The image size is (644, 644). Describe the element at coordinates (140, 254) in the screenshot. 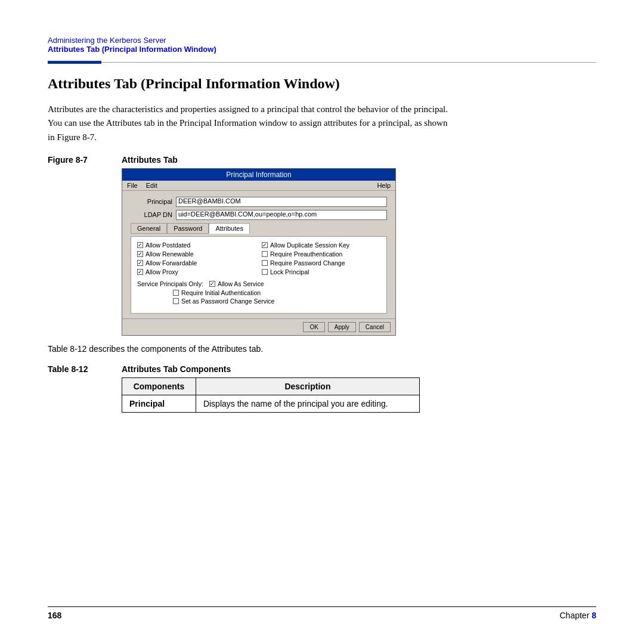

I see `cb-allow-renewable` at that location.